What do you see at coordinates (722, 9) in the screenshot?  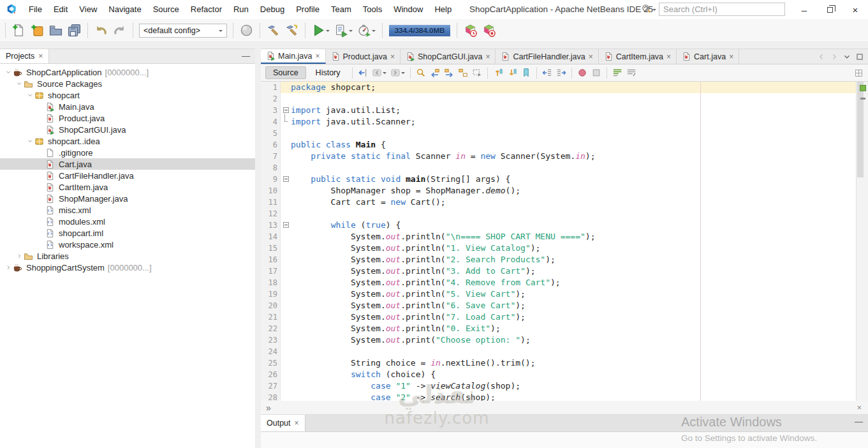 I see `search-input` at bounding box center [722, 9].